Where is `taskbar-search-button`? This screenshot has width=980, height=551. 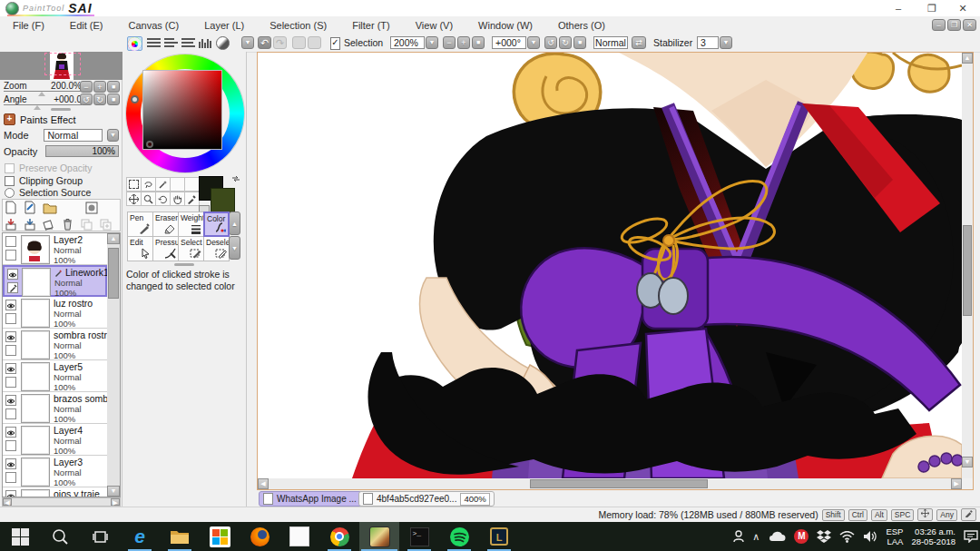
taskbar-search-button is located at coordinates (60, 536).